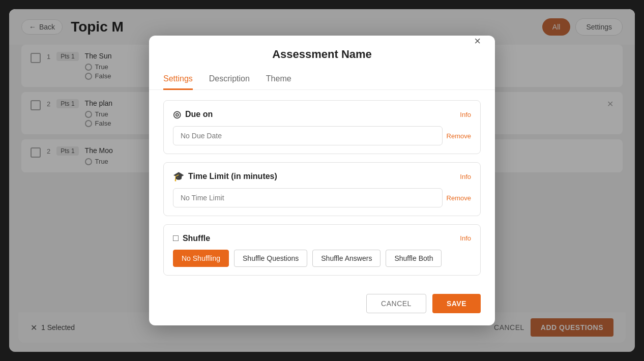  What do you see at coordinates (459, 136) in the screenshot?
I see `due-on-remove-button: Remove` at bounding box center [459, 136].